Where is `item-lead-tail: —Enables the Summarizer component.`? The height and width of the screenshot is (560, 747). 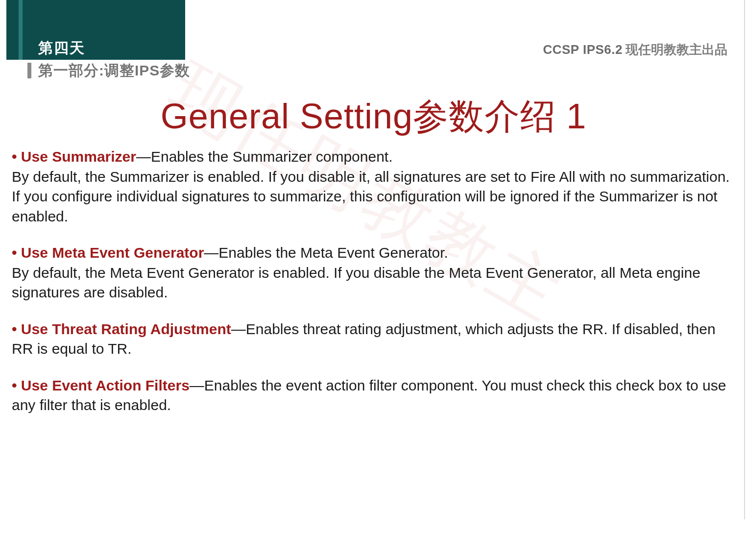
item-lead-tail: —Enables the Summarizer component. is located at coordinates (265, 157).